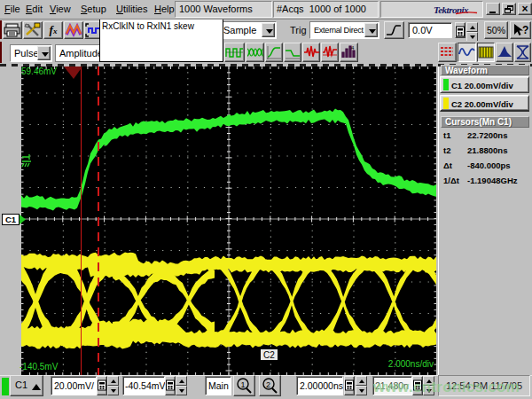 This screenshot has height=399, width=532. I want to click on svg-text: 1, so click(243, 385).